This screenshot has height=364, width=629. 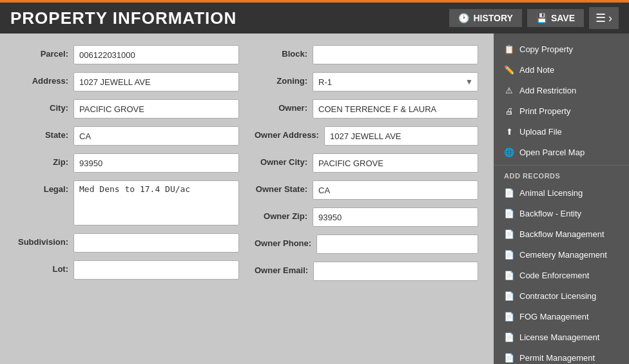 I want to click on owner-city-label: Owner City:, so click(x=284, y=160).